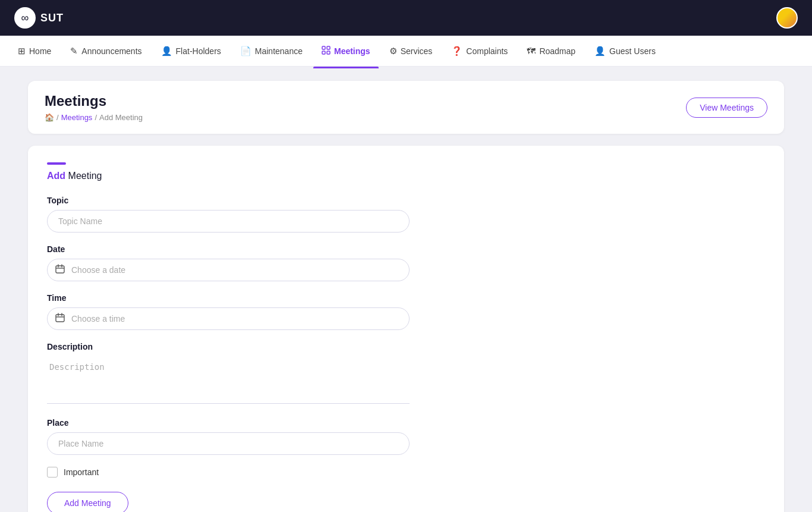  I want to click on form-group-time: Time, so click(228, 312).